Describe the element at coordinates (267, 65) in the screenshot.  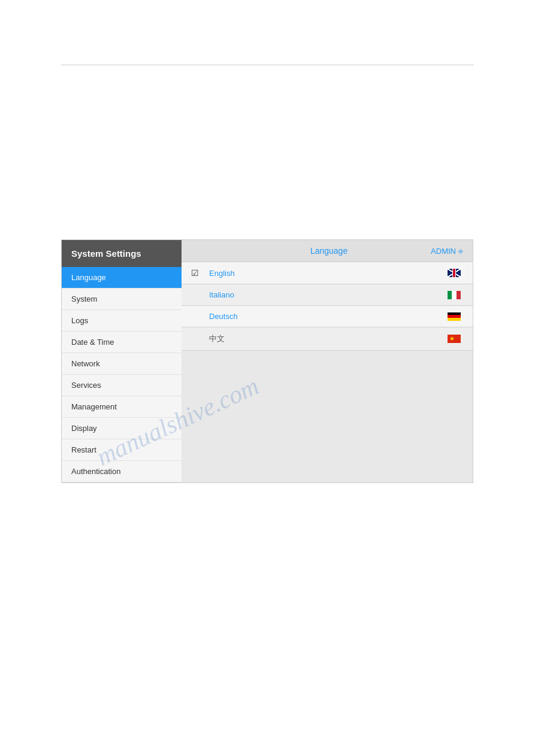
I see `top-divider` at that location.